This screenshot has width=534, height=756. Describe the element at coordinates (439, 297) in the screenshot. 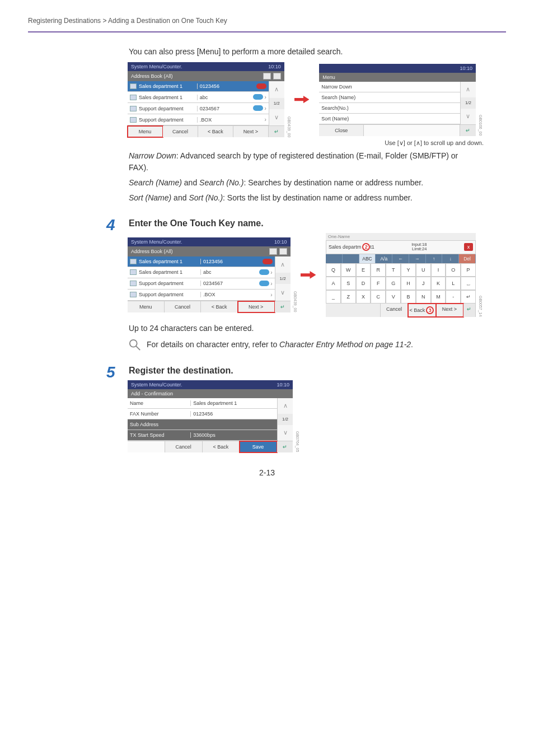

I see `key-M: M` at that location.